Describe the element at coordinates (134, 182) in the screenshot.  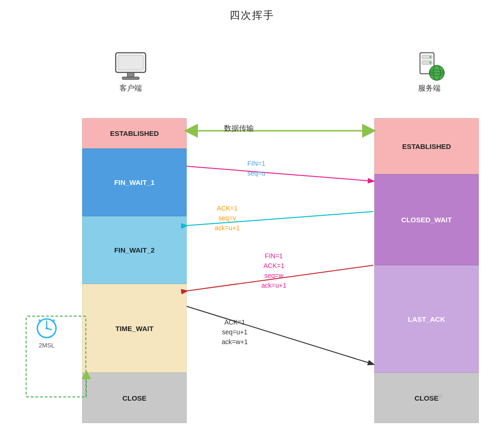
I see `client-fin-wait-1: FIN_WAIT_1` at that location.